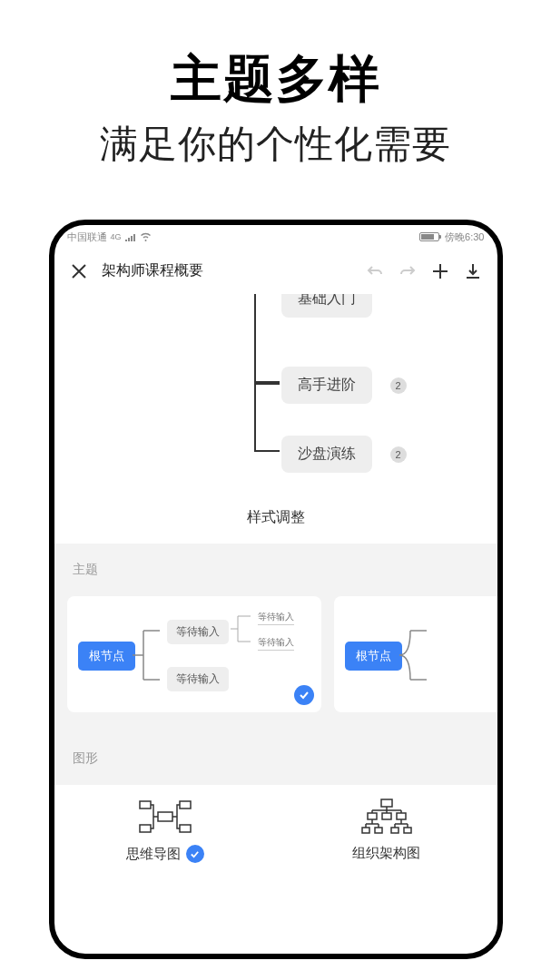 This screenshot has height=980, width=551. What do you see at coordinates (473, 271) in the screenshot?
I see `download-icon` at bounding box center [473, 271].